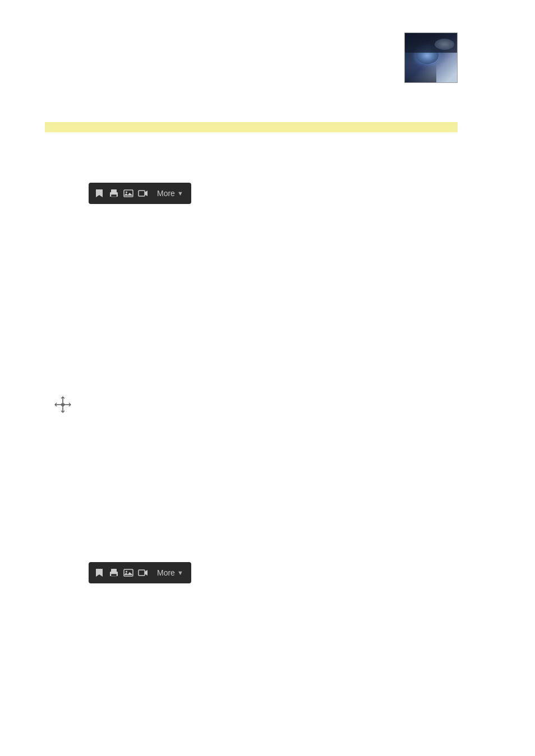  Describe the element at coordinates (181, 193) in the screenshot. I see `chevron-down-icon: ▼` at that location.